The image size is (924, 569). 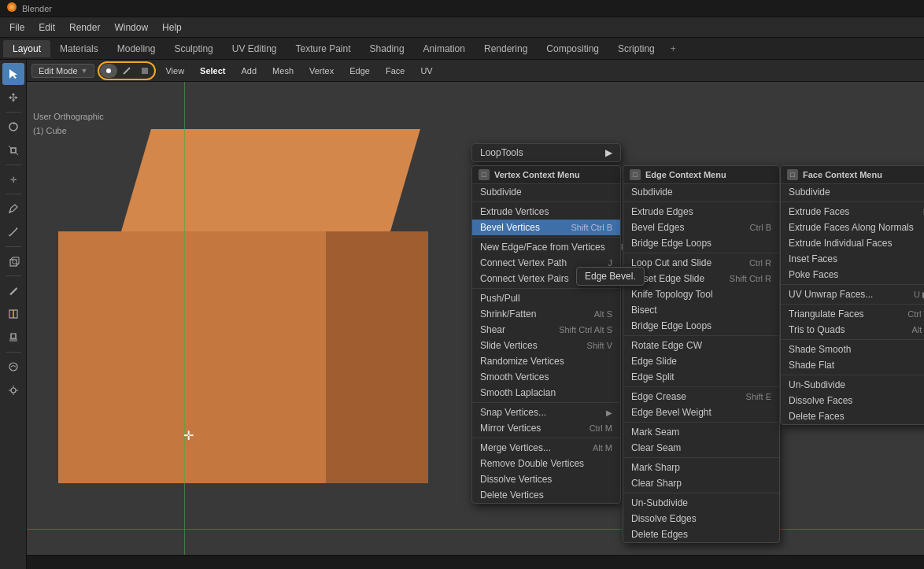 I want to click on viewport-face-menu: Face, so click(x=395, y=71).